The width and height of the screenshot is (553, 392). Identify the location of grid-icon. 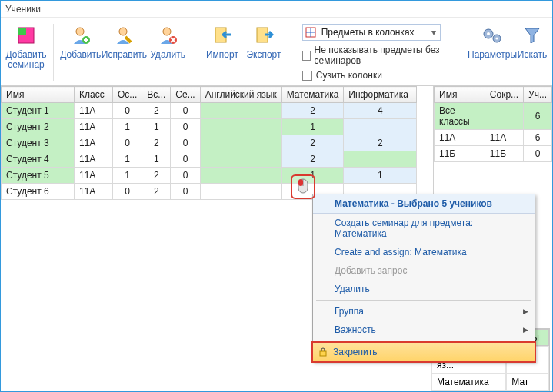
(311, 32).